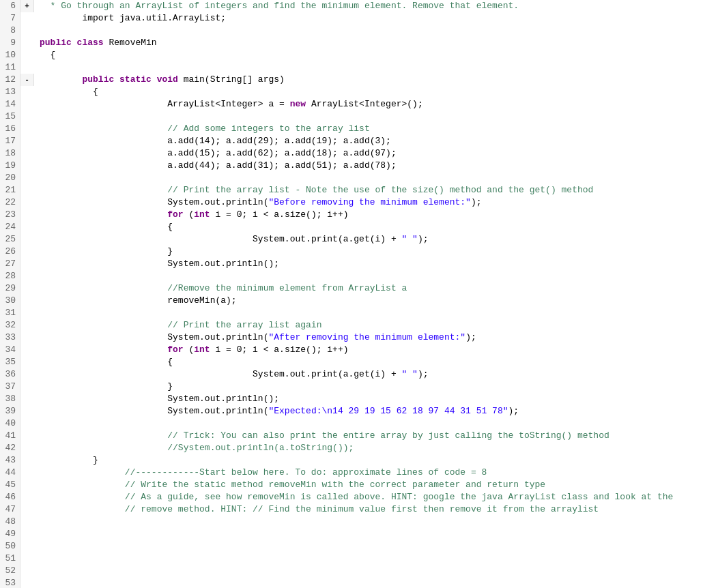  Describe the element at coordinates (352, 43) in the screenshot. I see `code-line: 9public class RemoveMin` at that location.